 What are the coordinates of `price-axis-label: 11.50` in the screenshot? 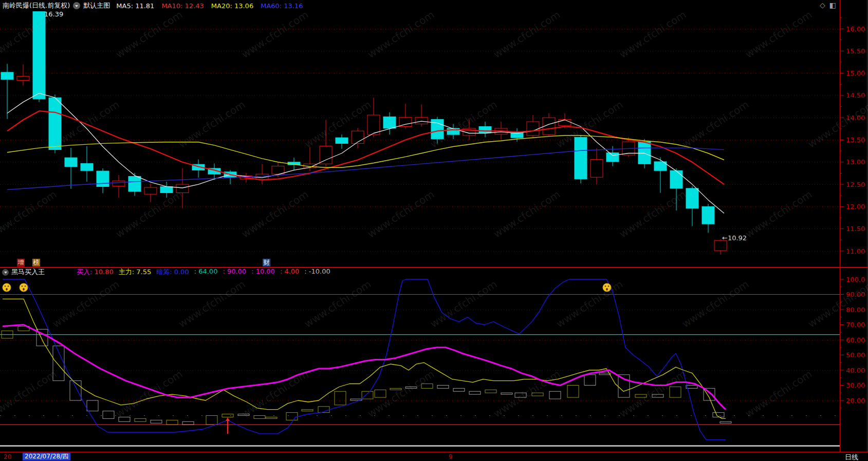 It's located at (855, 229).